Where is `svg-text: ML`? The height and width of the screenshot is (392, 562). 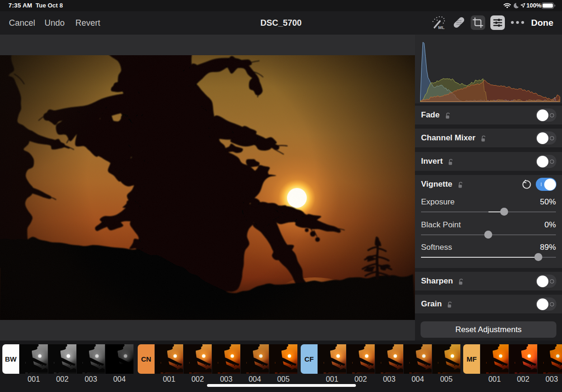 svg-text: ML is located at coordinates (442, 27).